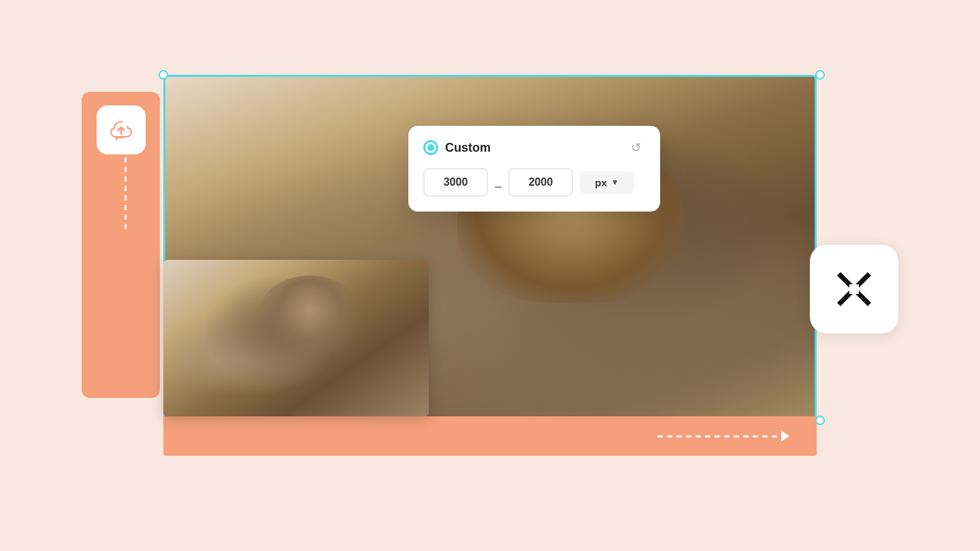 The image size is (980, 551). What do you see at coordinates (125, 179) in the screenshot?
I see `dashed-line-vertical` at bounding box center [125, 179].